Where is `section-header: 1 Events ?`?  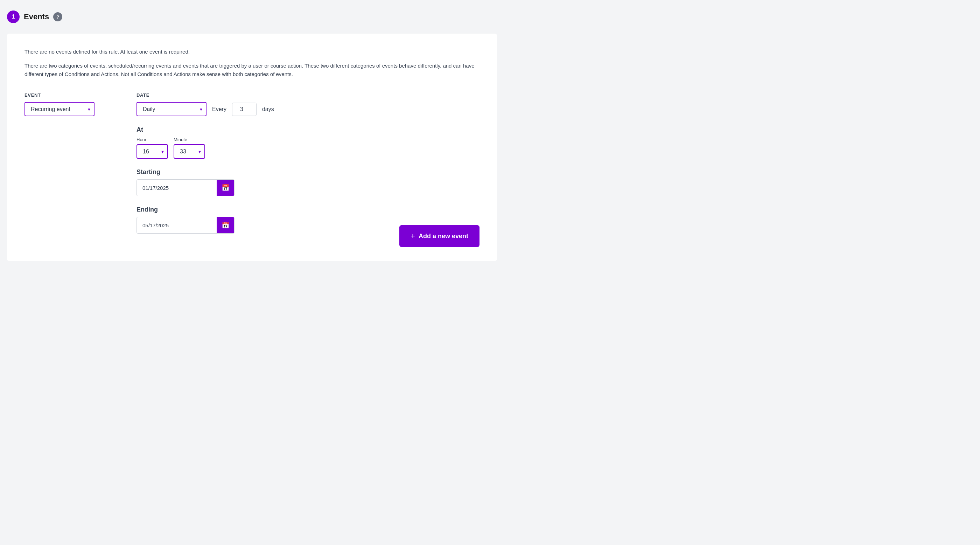
section-header: 1 Events ? is located at coordinates (252, 17).